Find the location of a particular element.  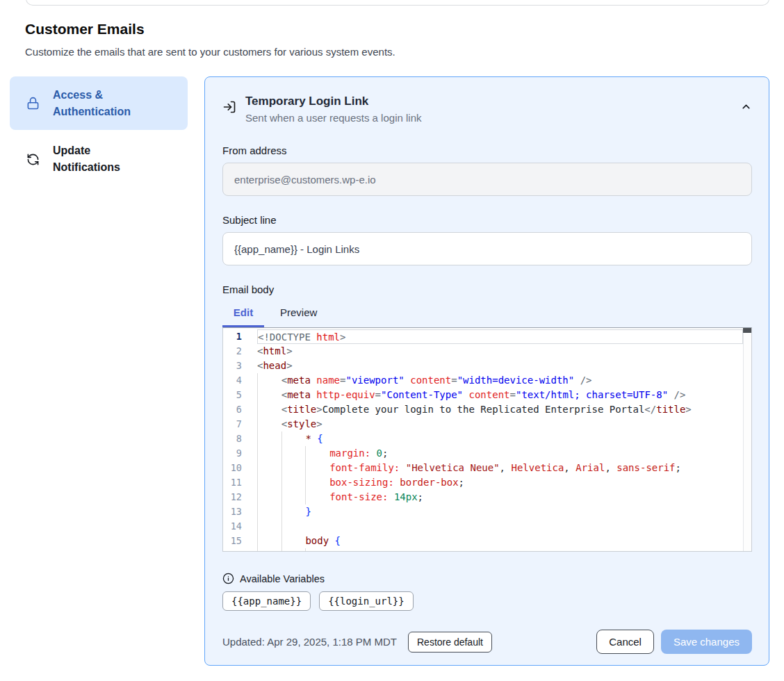

line-number: 12 is located at coordinates (237, 498).